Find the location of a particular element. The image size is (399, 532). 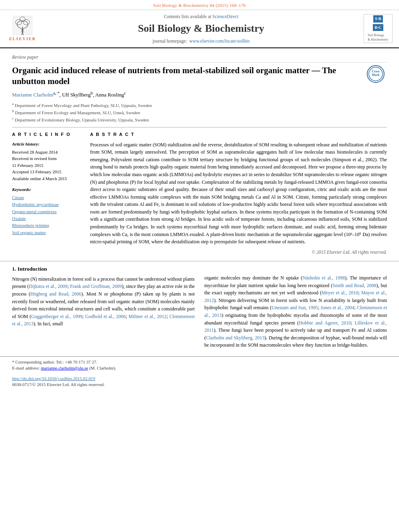

email-link: marianne.clarholm@slu.se is located at coordinates (64, 368).